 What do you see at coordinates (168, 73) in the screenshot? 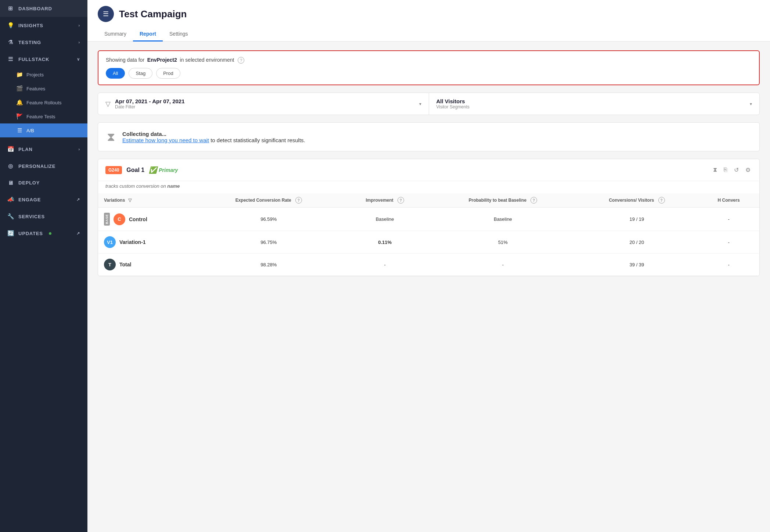
I see `env-btn-prod: Prod` at bounding box center [168, 73].